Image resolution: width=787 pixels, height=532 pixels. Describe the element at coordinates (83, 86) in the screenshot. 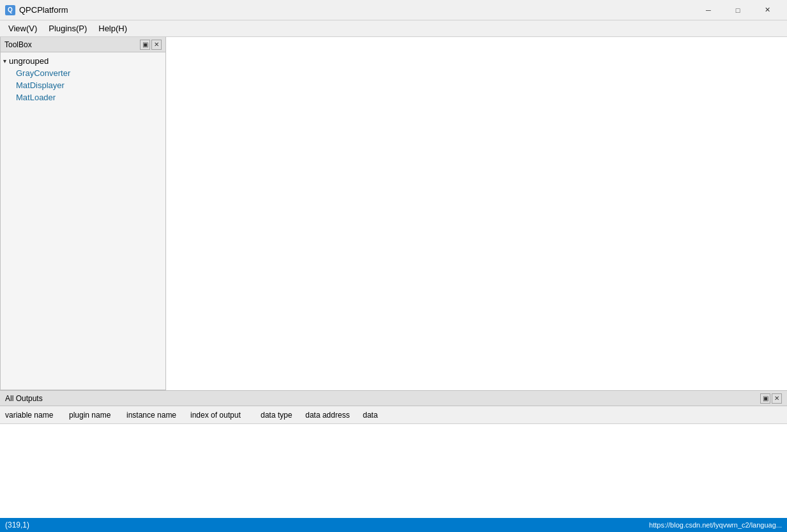

I see `tree-children: GrayConverter MatDisplayer MatLoader` at that location.